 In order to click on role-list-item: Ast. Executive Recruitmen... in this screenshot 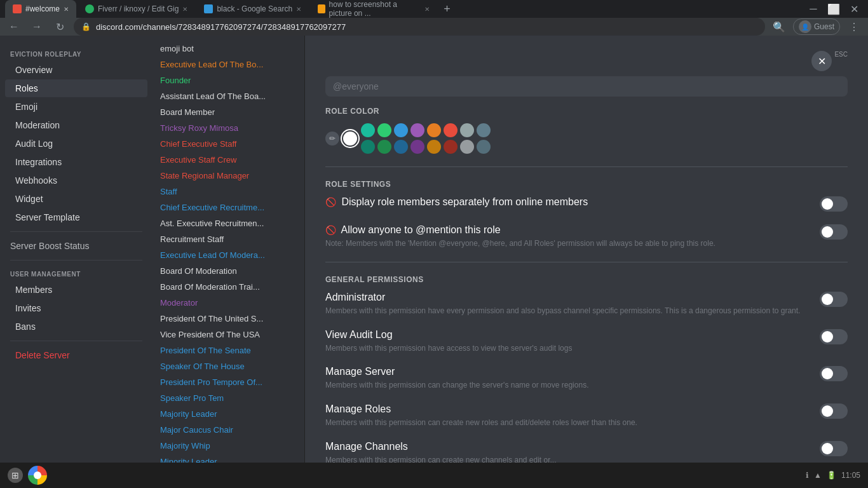, I will do `click(229, 224)`.